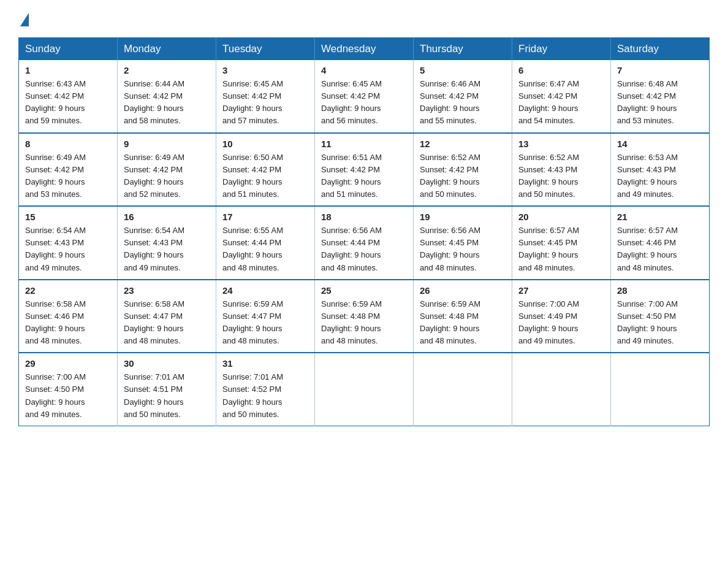 The width and height of the screenshot is (728, 563). I want to click on weekday-header: Sunday, so click(69, 49).